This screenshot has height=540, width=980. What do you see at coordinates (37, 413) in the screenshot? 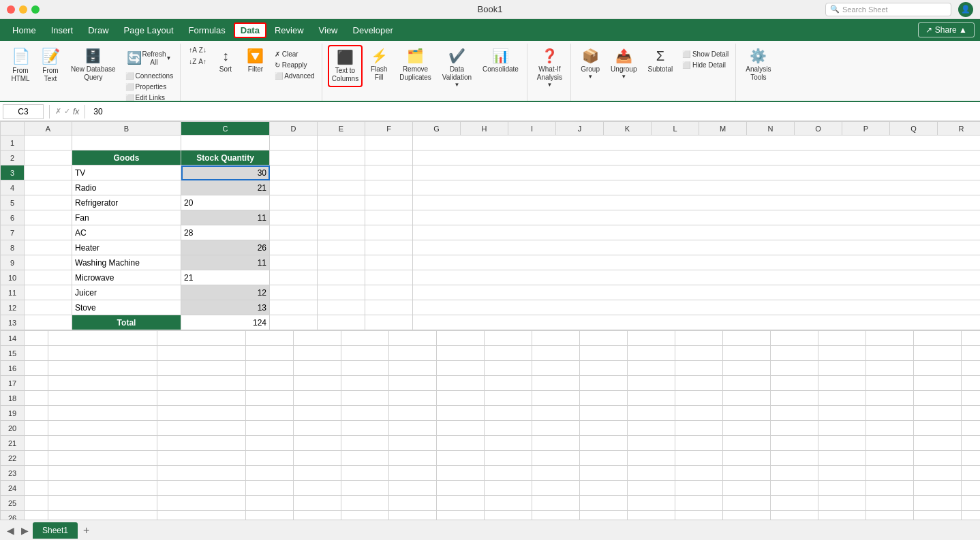
I see `cell-a19` at bounding box center [37, 413].